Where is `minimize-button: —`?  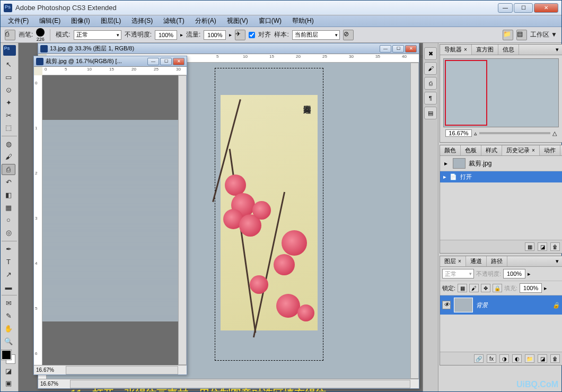 minimize-button: — is located at coordinates (505, 8).